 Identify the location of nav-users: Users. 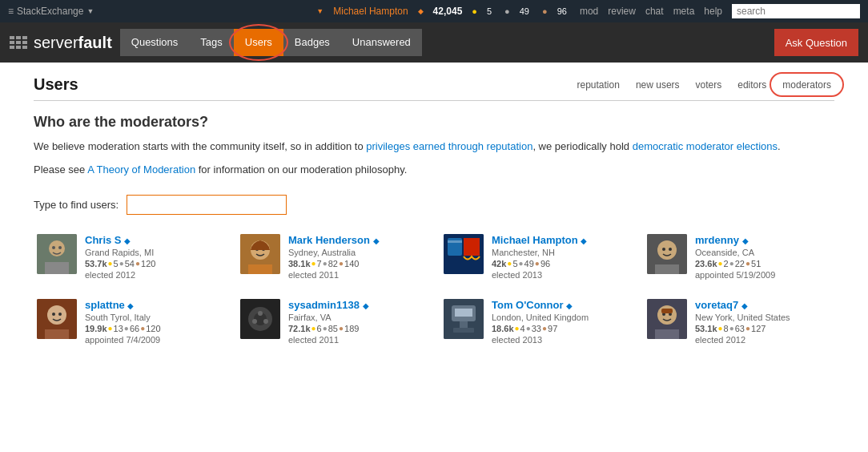
(259, 42).